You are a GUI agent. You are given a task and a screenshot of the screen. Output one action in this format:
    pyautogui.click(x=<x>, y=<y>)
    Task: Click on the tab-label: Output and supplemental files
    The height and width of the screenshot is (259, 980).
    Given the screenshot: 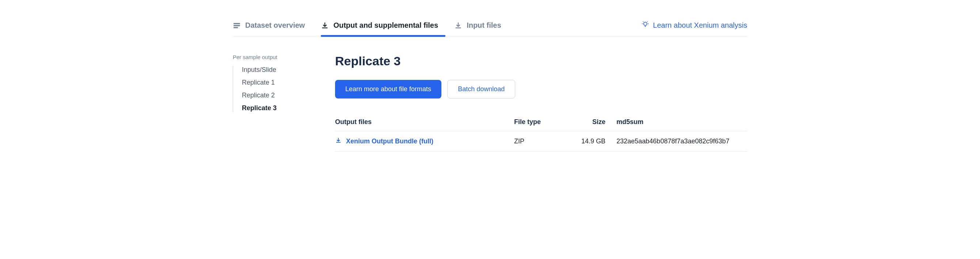 What is the action you would take?
    pyautogui.click(x=386, y=25)
    